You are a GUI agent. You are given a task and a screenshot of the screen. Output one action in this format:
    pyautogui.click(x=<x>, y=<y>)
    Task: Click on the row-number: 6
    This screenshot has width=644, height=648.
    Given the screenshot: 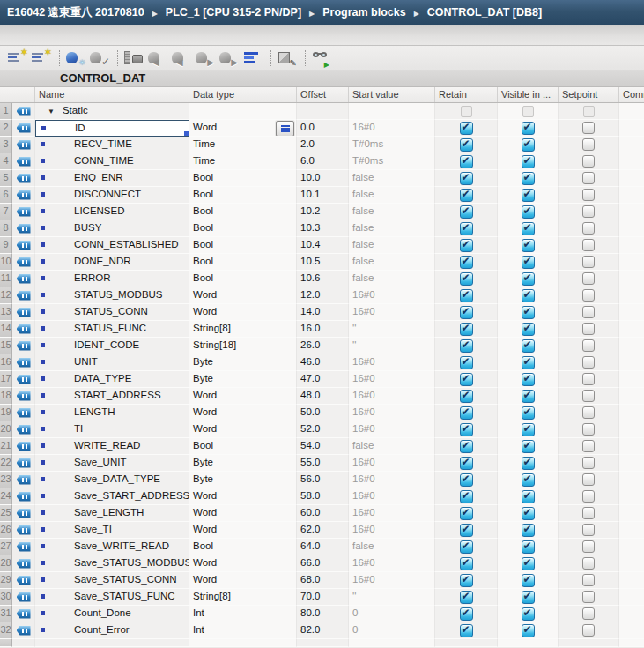 What is the action you would take?
    pyautogui.click(x=6, y=196)
    